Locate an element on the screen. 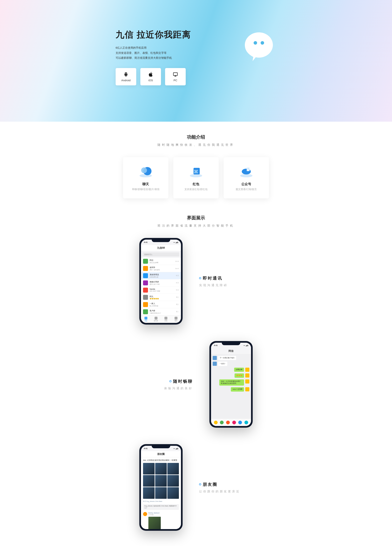 This screenshot has width=392, height=546. hero-line-3: 可以建群群聊、简洁省流量支持大部分智能手机 is located at coordinates (172, 58).